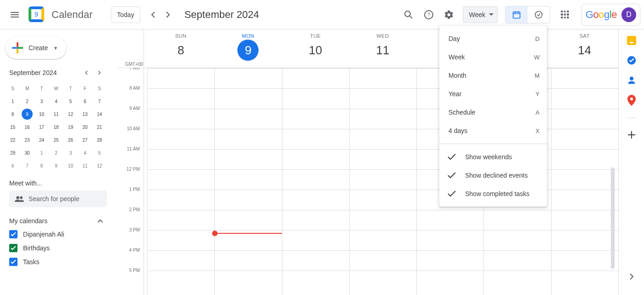 The height and width of the screenshot is (295, 644). What do you see at coordinates (632, 60) in the screenshot?
I see `tasks-button` at bounding box center [632, 60].